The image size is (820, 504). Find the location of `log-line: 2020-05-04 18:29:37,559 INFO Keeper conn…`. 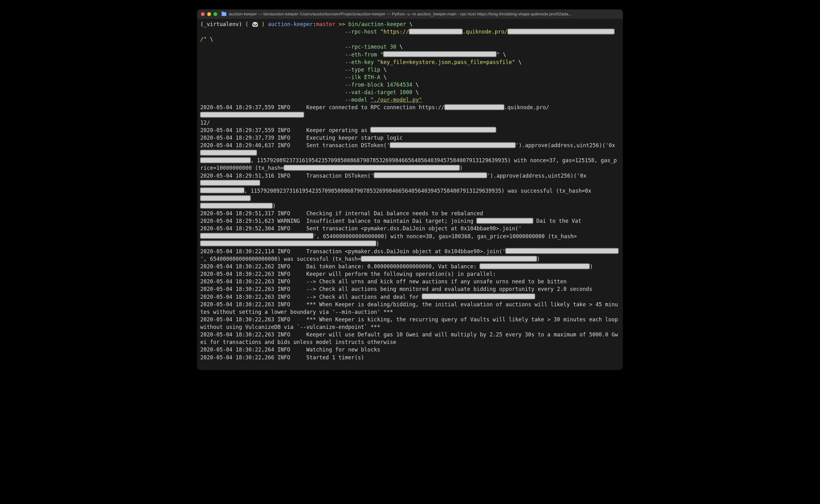

log-line: 2020-05-04 18:29:37,559 INFO Keeper conn… is located at coordinates (322, 107).